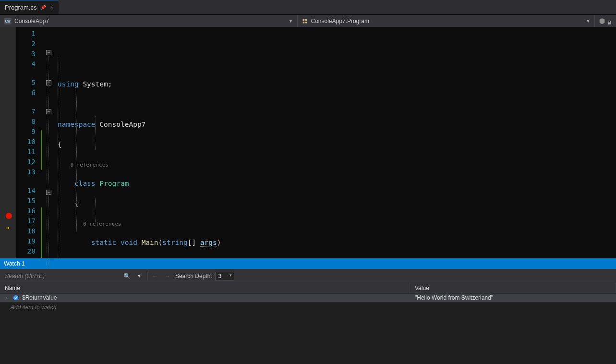 Image resolution: width=616 pixels, height=364 pixels. I want to click on fold-toggle: −, so click(49, 53).